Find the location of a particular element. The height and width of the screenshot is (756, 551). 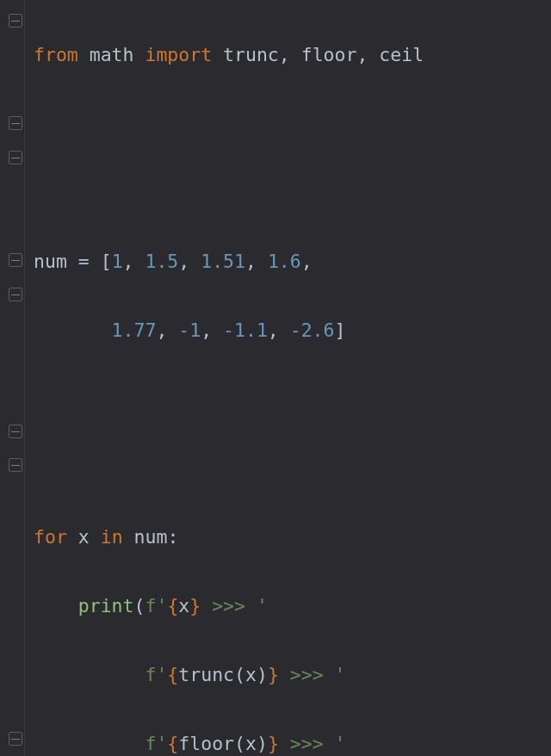

ident-floor: floor is located at coordinates (329, 55).